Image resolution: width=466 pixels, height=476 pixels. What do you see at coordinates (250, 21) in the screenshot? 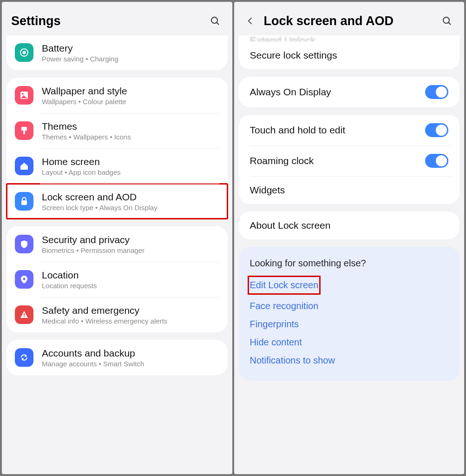
I see `chevron-left-icon` at bounding box center [250, 21].